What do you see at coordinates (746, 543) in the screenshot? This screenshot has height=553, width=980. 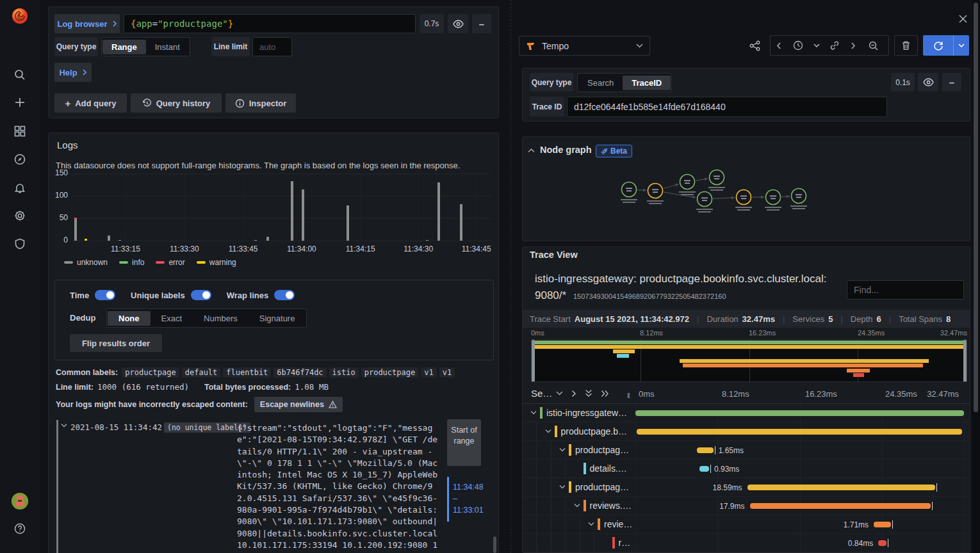 I see `span-row: r…0.84ms` at bounding box center [746, 543].